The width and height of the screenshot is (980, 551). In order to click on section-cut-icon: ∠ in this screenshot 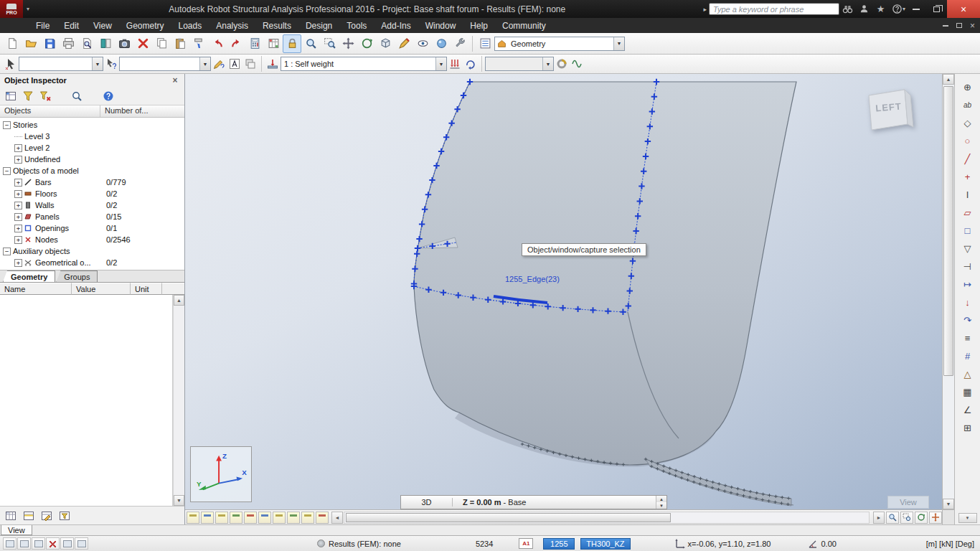, I will do `click(968, 410)`.